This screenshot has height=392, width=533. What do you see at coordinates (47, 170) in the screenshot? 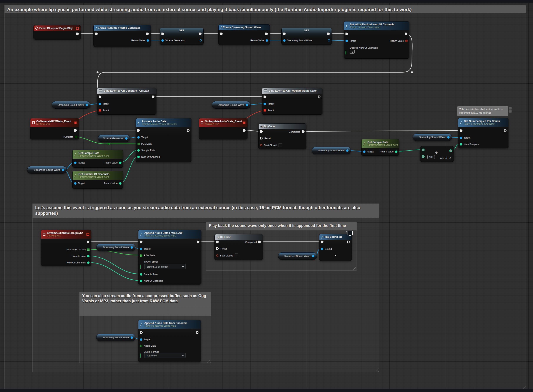
I see `variable-get-streaming-sound-wave-3: Streaming Sound Wave` at bounding box center [47, 170].